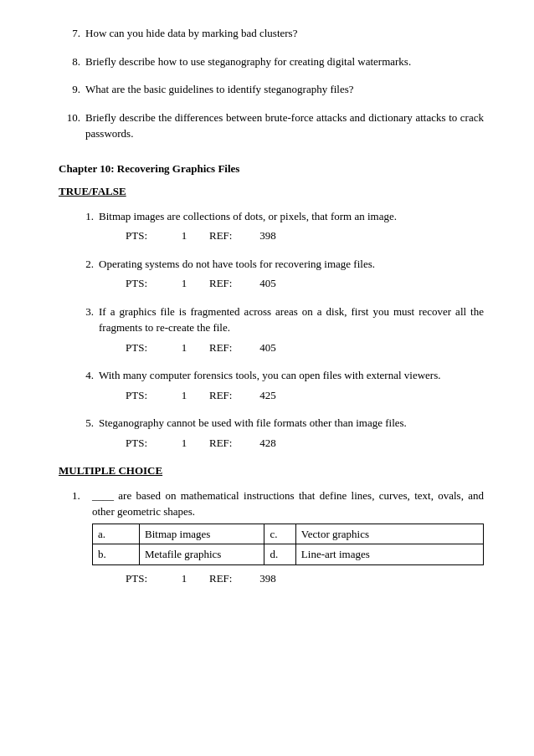  I want to click on tf3-ref-value: 405, so click(268, 348).